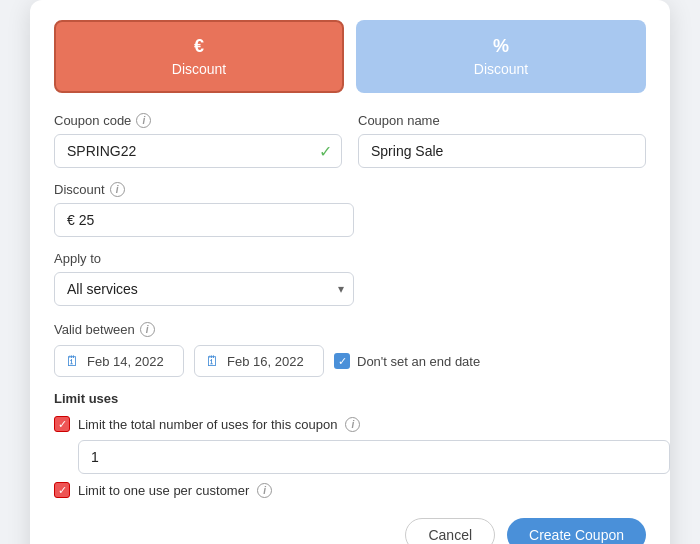 The width and height of the screenshot is (700, 544). I want to click on total-limit-checkbox: ✓, so click(62, 424).